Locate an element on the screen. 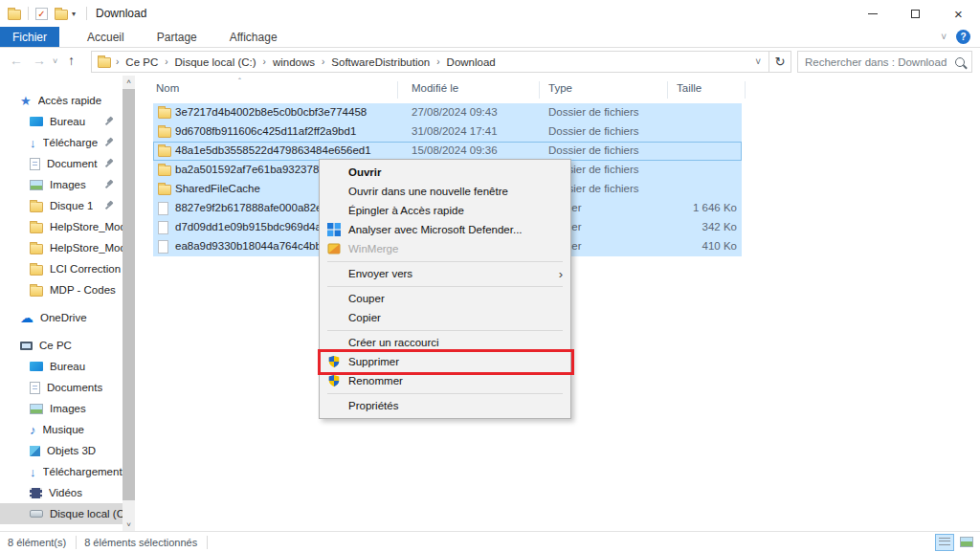 The image size is (980, 552). tab-accueil: Accueil is located at coordinates (105, 36).